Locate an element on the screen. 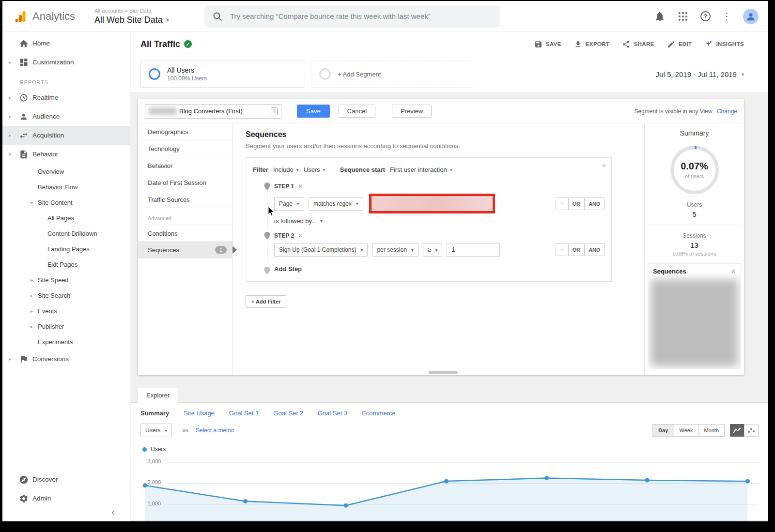  step-2-remove-icon: ✕ is located at coordinates (300, 236).